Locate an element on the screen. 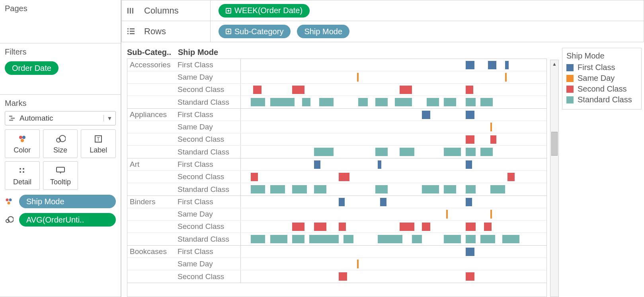 Image resolution: width=644 pixels, height=297 pixels. mark-pill-avg-orderunti: AVG(OrderUnti.. is located at coordinates (68, 220).